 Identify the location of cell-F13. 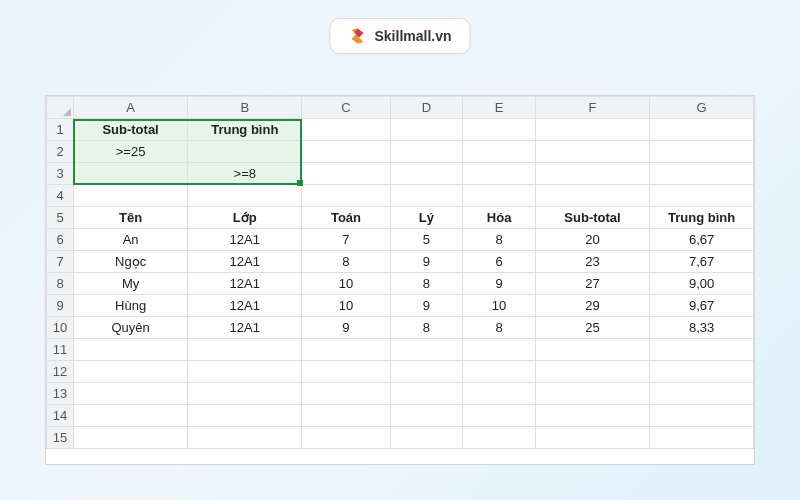
(592, 394).